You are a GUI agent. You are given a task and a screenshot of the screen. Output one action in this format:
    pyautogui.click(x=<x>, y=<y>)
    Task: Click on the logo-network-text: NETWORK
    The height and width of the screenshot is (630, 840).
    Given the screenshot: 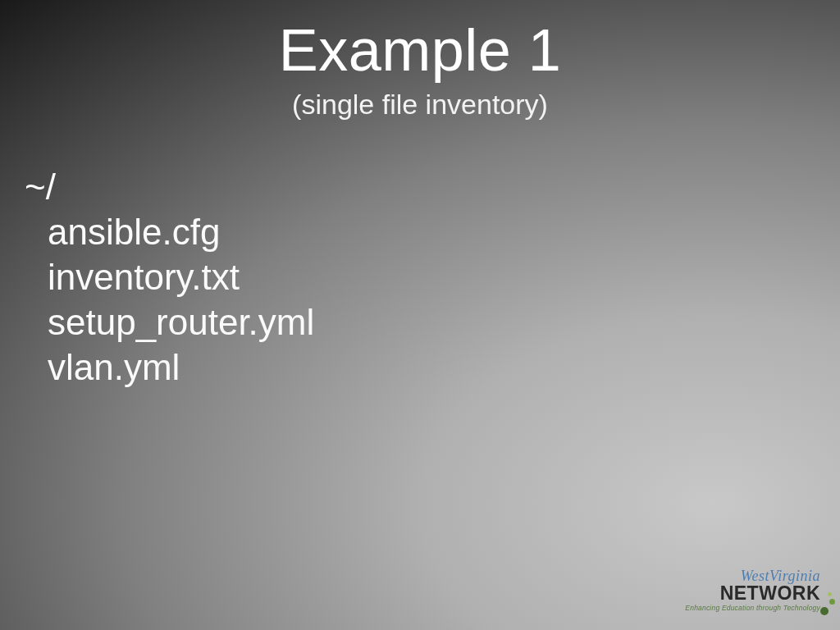 What is the action you would take?
    pyautogui.click(x=770, y=594)
    